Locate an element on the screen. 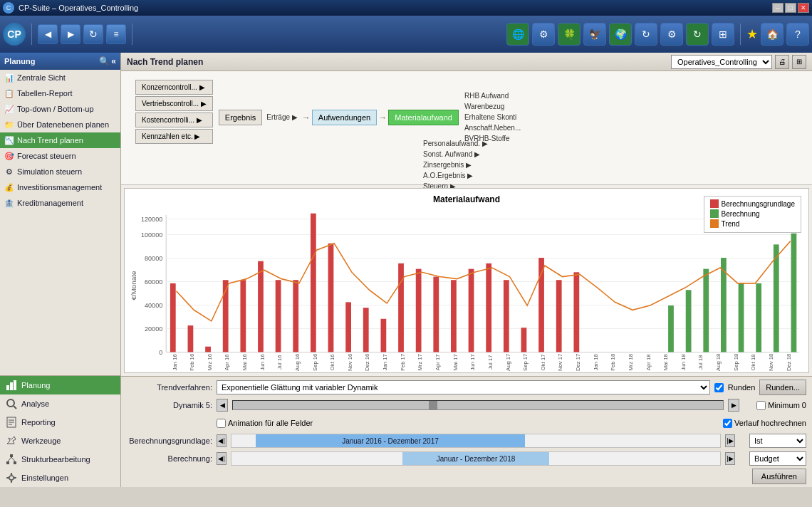 This screenshot has width=812, height=507. sidebar-footer-reporting: Reporting is located at coordinates (60, 422).